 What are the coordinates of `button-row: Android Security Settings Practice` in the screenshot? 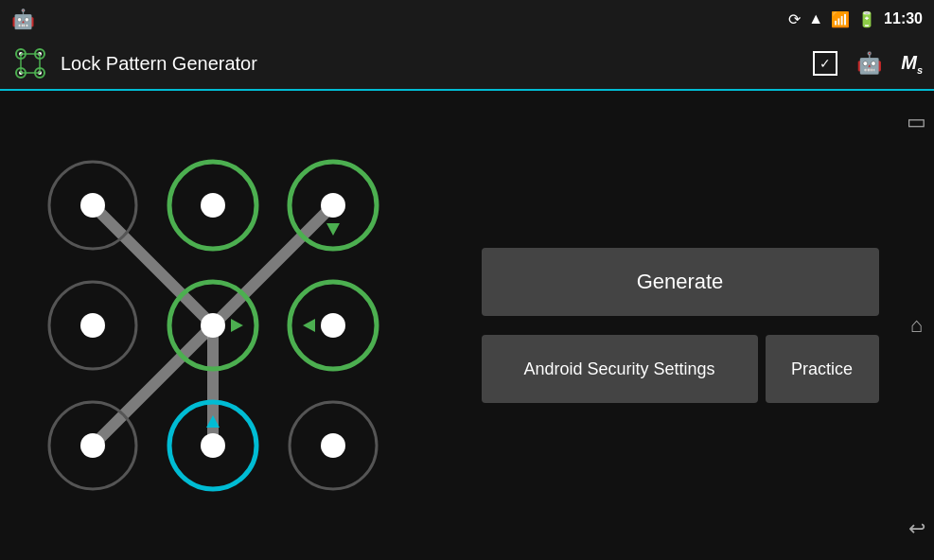 It's located at (680, 369).